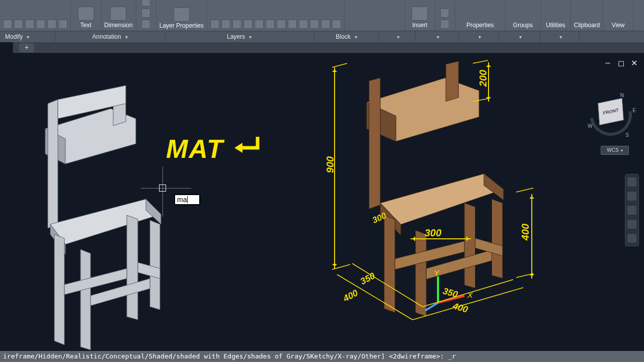  Describe the element at coordinates (322, 356) in the screenshot. I see `command-line: ireframe/Hidden/Realistic/Conceptual/Sha…` at that location.